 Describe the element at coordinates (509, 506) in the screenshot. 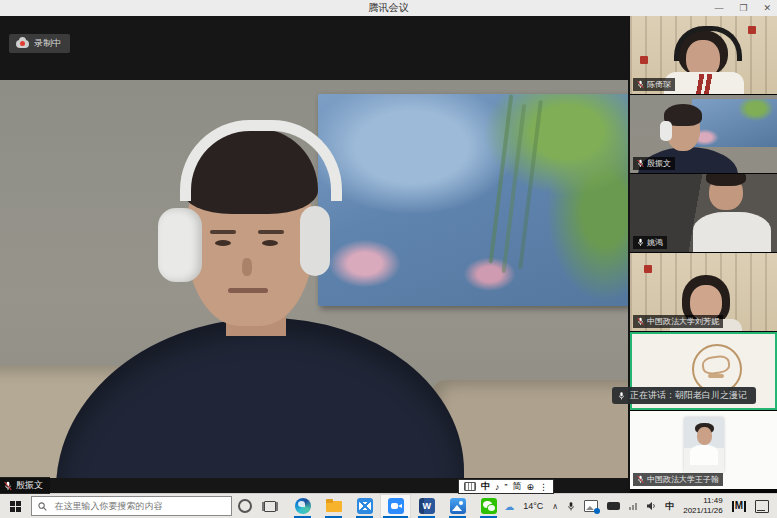

I see `weather-icon: ☁` at that location.